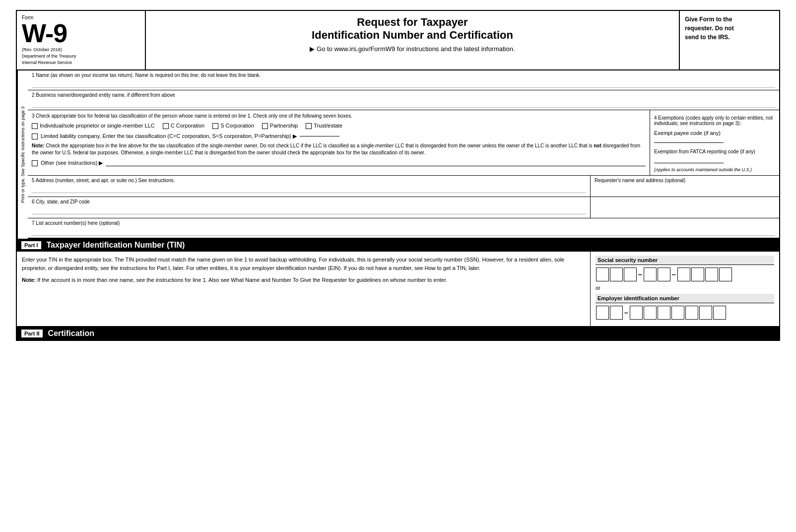  What do you see at coordinates (685, 207) in the screenshot?
I see `city-right` at bounding box center [685, 207].